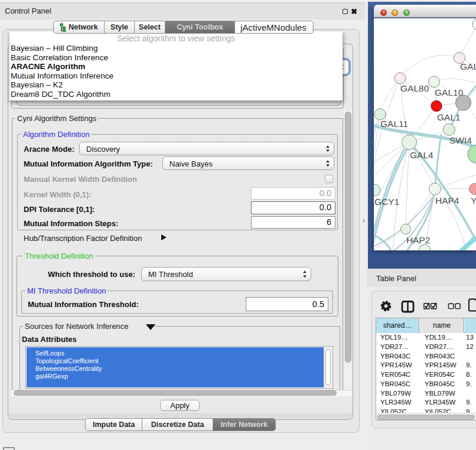  Describe the element at coordinates (449, 92) in the screenshot. I see `svg-text: GAL10` at that location.